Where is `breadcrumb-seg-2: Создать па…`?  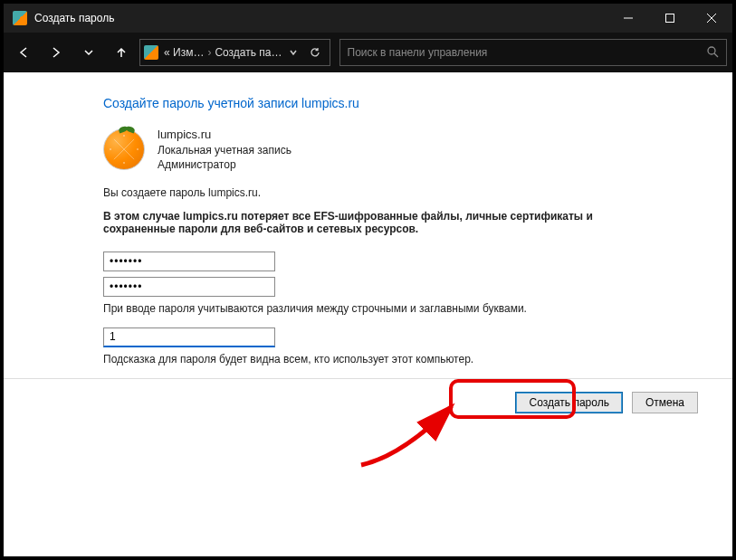
breadcrumb-seg-2: Создать па… is located at coordinates (248, 52).